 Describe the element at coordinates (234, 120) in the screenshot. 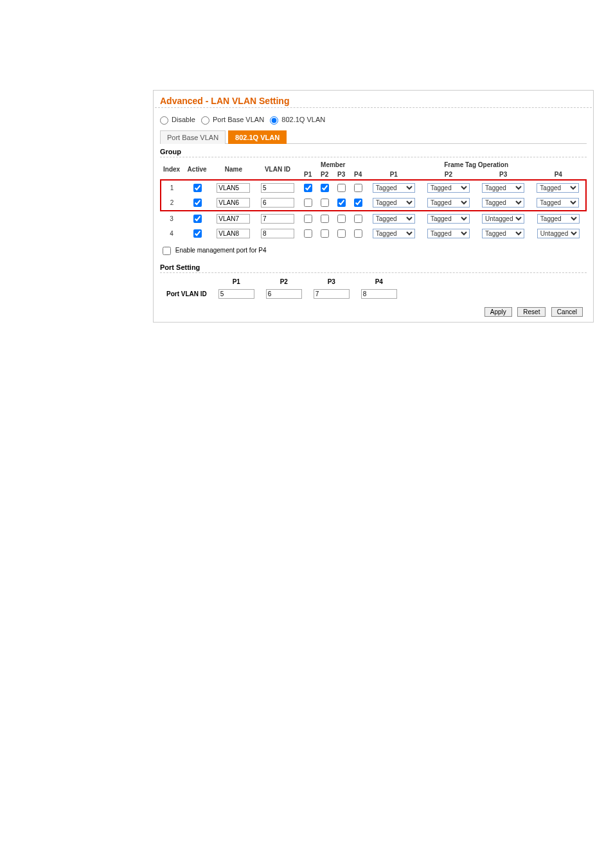

I see `radio-portbase: Port Base VLAN` at that location.